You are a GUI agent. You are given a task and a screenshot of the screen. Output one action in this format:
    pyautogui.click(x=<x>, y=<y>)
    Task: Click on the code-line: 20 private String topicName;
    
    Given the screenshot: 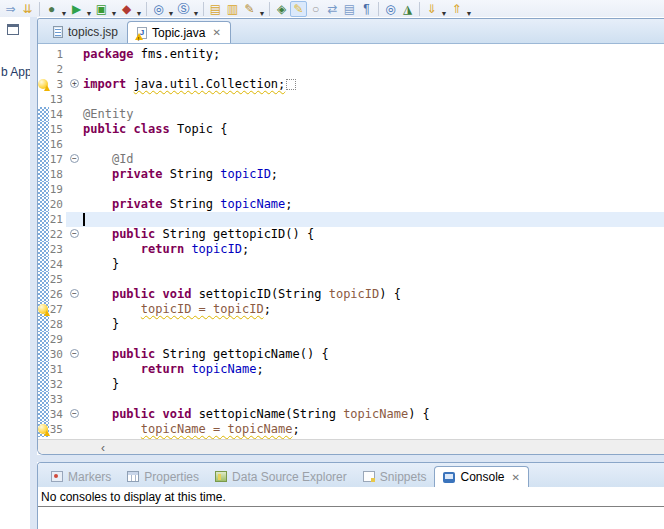 What is the action you would take?
    pyautogui.click(x=351, y=204)
    